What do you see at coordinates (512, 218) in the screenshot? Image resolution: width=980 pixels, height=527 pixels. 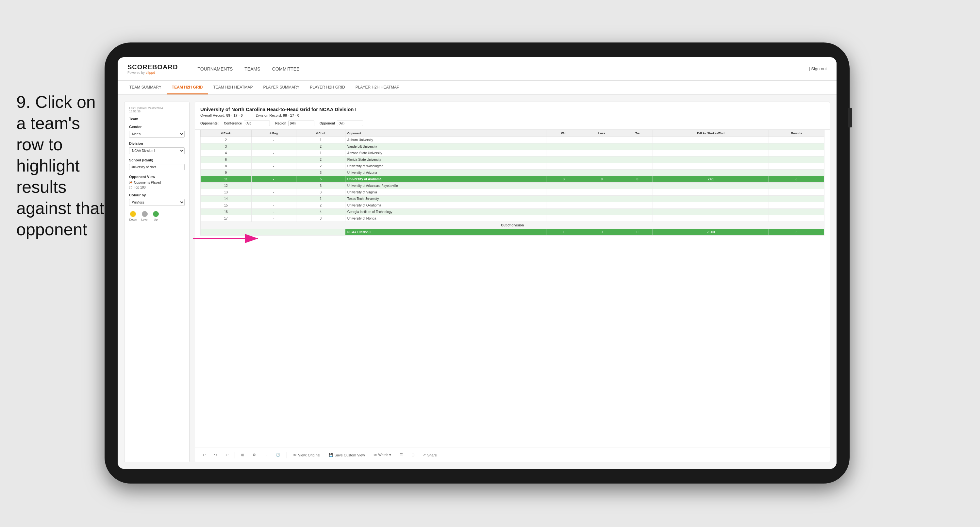 I see `table-row: 17 - 3 University of Florida` at bounding box center [512, 218].